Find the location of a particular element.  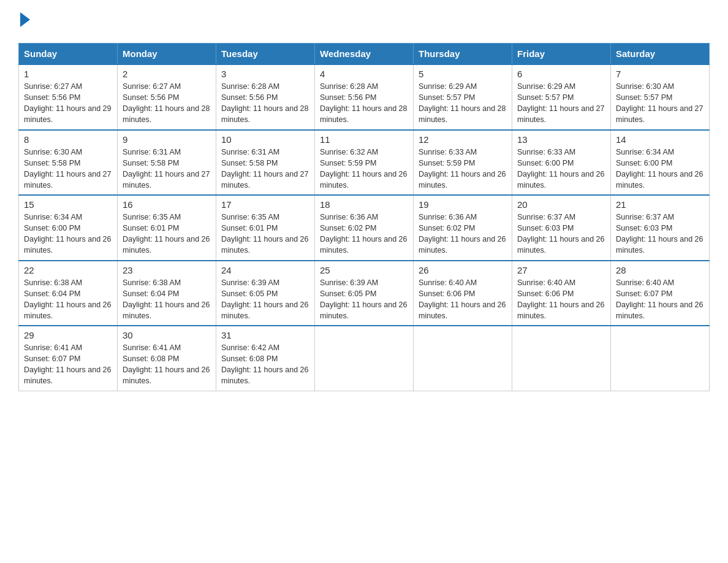

sunset-label: Sunset: 5:59 PM is located at coordinates (447, 163).